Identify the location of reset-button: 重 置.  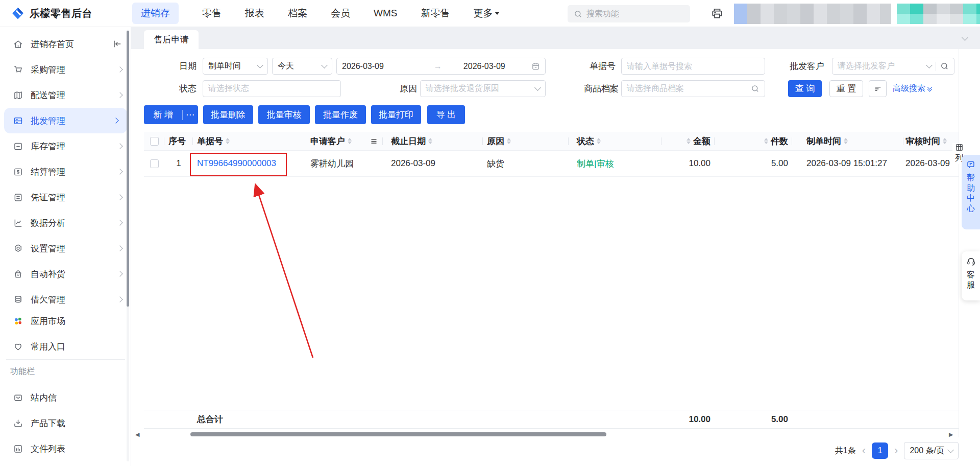
(846, 89).